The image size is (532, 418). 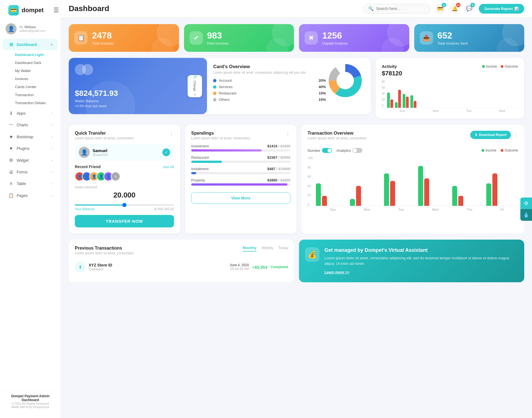 I want to click on tx-info: XYZ Store ID Cashback, so click(x=157, y=267).